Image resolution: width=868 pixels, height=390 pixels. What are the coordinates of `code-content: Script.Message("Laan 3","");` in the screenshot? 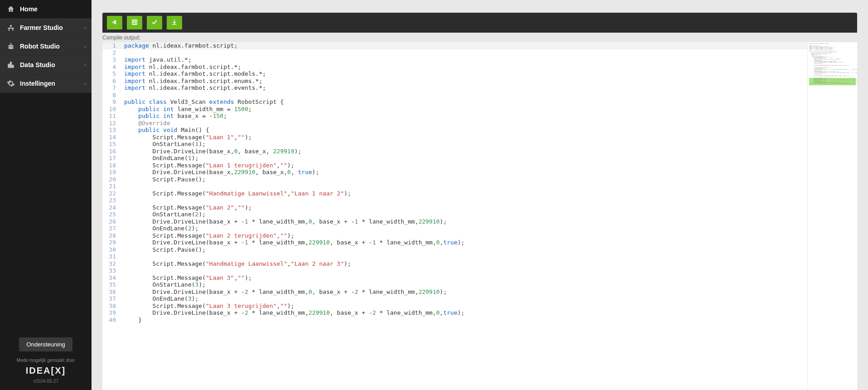 It's located at (464, 278).